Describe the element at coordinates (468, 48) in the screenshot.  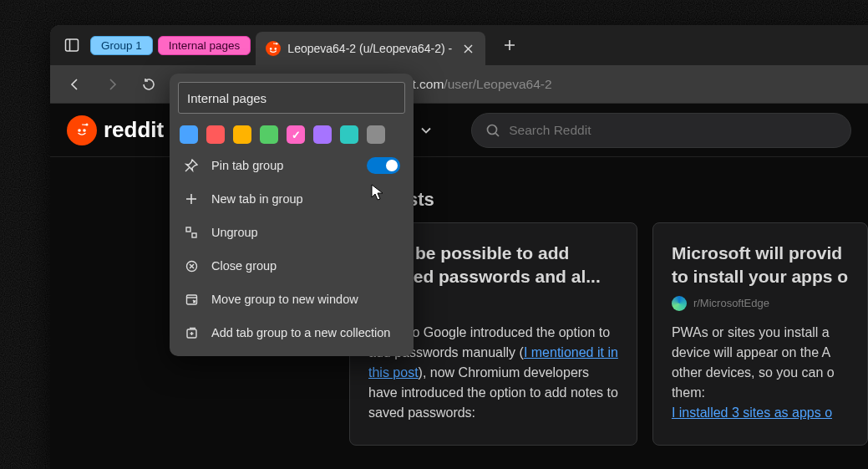
I see `tab-close-button` at that location.